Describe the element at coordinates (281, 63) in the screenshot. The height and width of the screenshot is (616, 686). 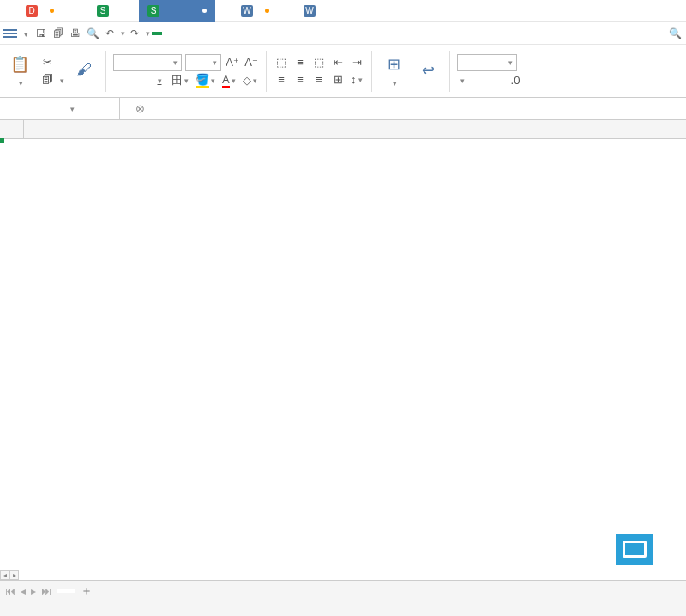
I see `align-top-icon: ⬚` at that location.